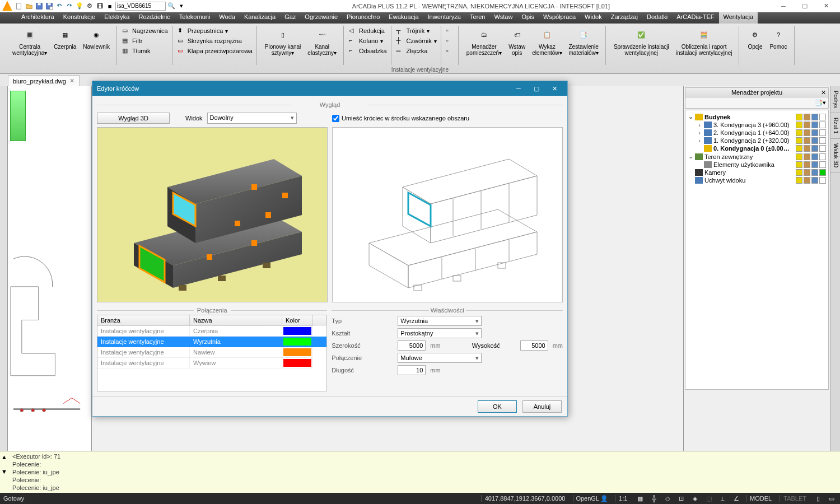 Image resolution: width=840 pixels, height=504 pixels. I want to click on side-tab-rzut: Rzut 1, so click(836, 126).